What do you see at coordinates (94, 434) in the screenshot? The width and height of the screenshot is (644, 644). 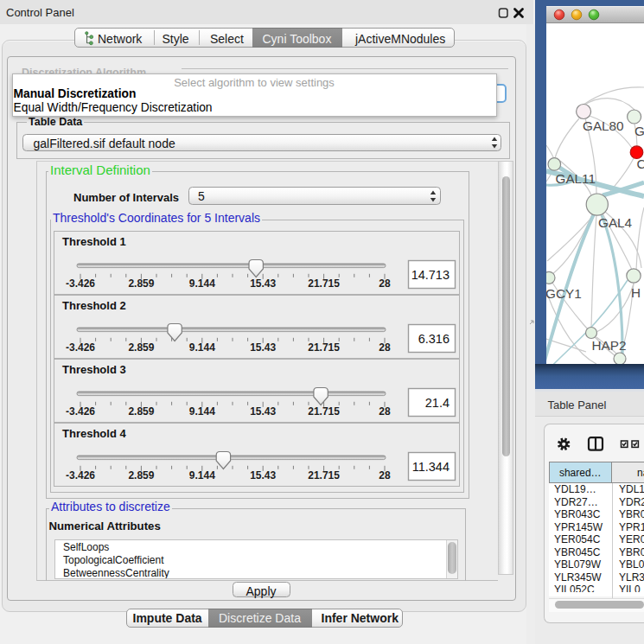 I see `svg-text: Threshold 4` at bounding box center [94, 434].